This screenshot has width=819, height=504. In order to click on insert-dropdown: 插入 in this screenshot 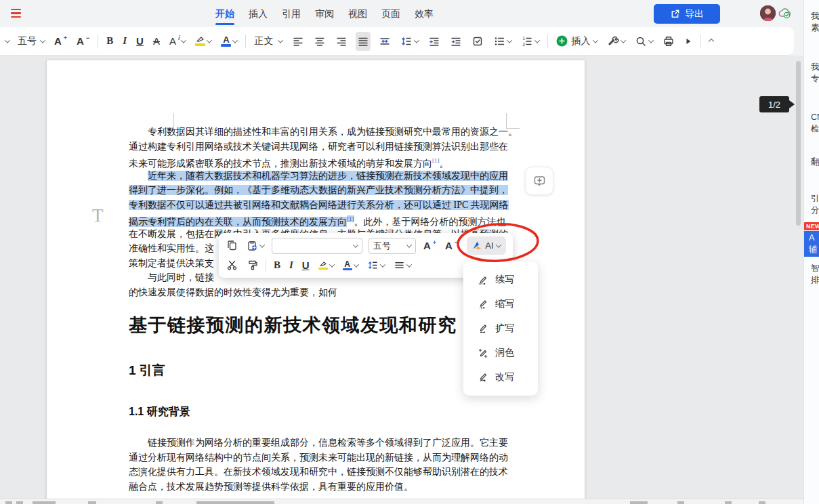, I will do `click(577, 41)`.